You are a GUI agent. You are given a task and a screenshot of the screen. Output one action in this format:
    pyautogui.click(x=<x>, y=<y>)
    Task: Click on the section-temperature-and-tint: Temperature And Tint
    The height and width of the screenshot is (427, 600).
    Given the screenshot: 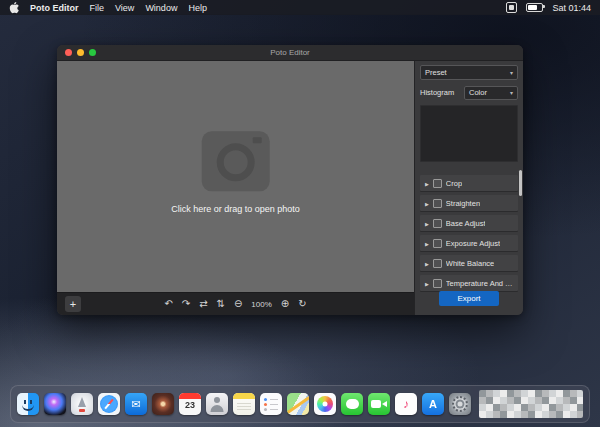 What is the action you would take?
    pyautogui.click(x=469, y=283)
    